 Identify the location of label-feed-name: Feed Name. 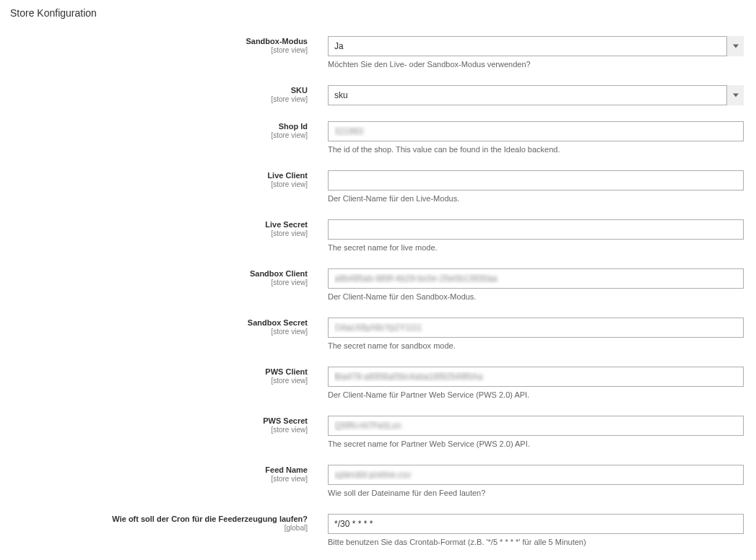
(158, 470).